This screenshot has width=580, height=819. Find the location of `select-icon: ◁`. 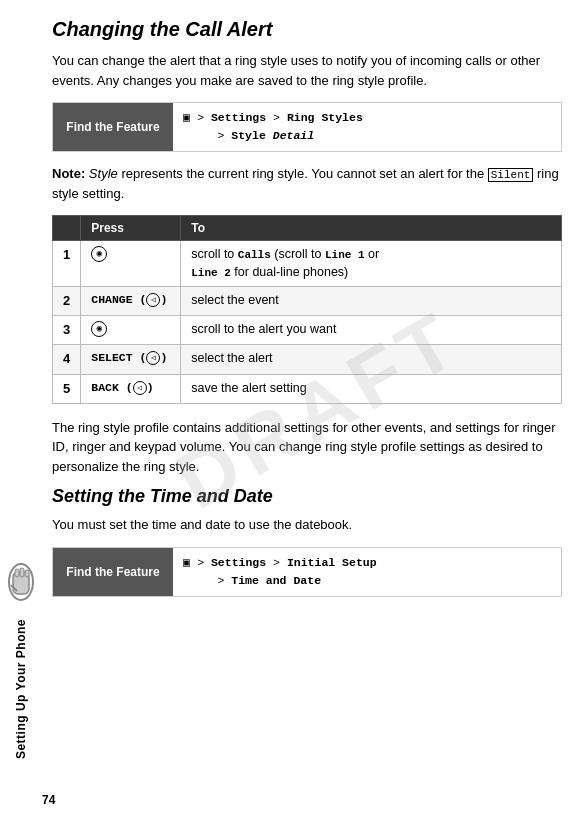

select-icon: ◁ is located at coordinates (153, 358).